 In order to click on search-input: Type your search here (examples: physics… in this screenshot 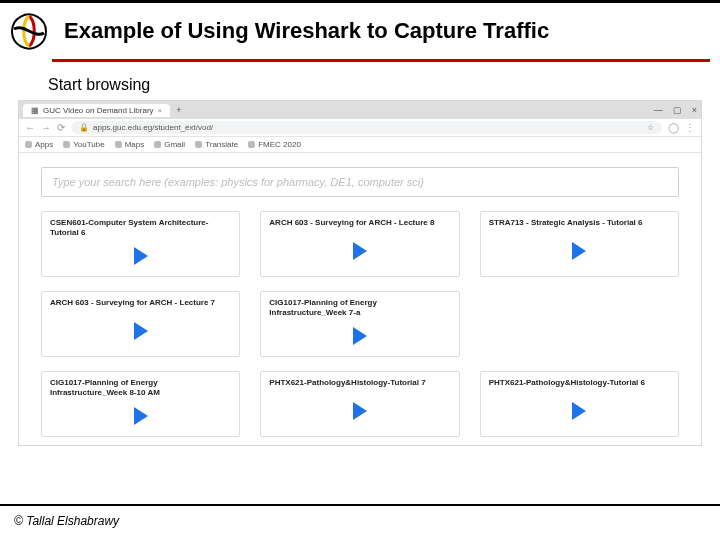, I will do `click(360, 182)`.